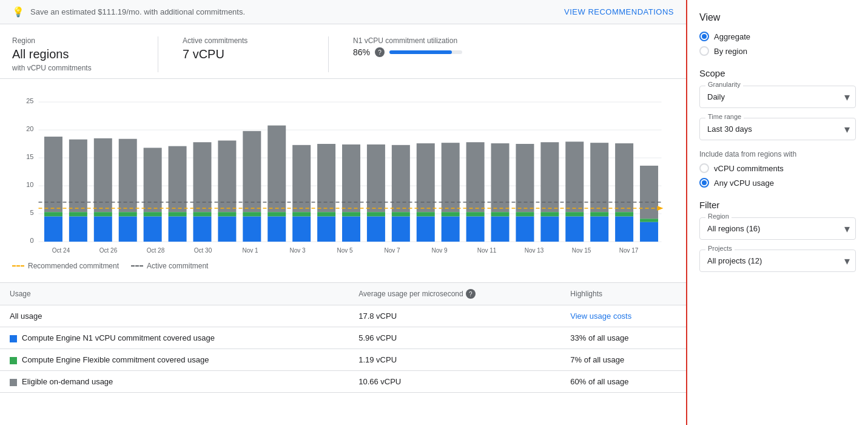 The image size is (868, 425). Describe the element at coordinates (778, 18) in the screenshot. I see `view-title: View` at that location.